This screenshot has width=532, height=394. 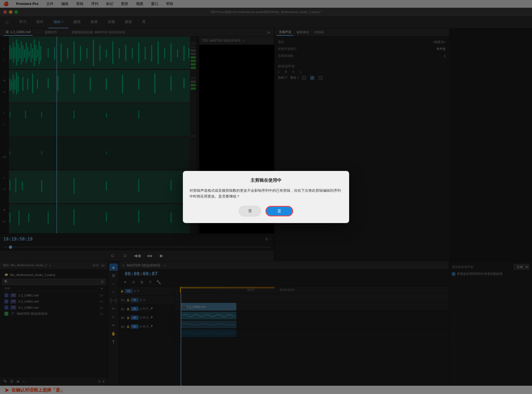 I want to click on dialog-box: 主剪辑在使用中 对剪辑声道格式或音频剪辑数的更改不会影响序列中的已有剪辑，但在下…, so click(x=266, y=197).